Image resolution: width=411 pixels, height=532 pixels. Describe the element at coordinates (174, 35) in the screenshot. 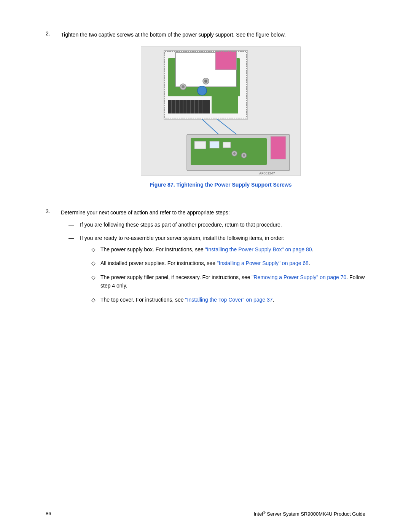

I see `step-2-text: Tighten the two captive screws at the bo…` at that location.